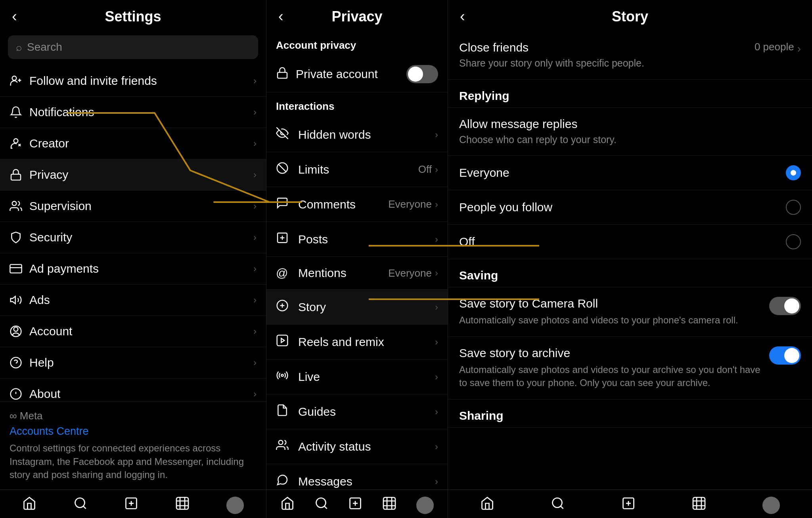 This screenshot has width=812, height=518. Describe the element at coordinates (771, 505) in the screenshot. I see `right-nav-profile-icon` at that location.